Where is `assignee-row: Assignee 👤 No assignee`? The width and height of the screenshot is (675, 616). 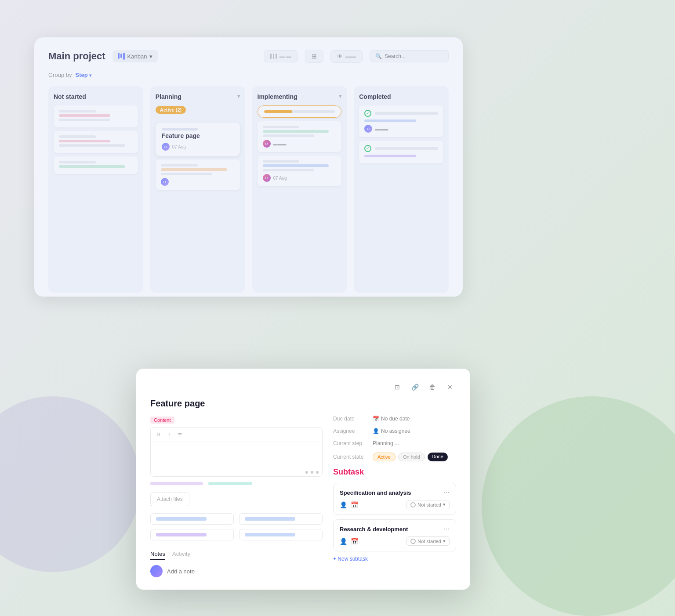
assignee-row: Assignee 👤 No assignee is located at coordinates (395, 431).